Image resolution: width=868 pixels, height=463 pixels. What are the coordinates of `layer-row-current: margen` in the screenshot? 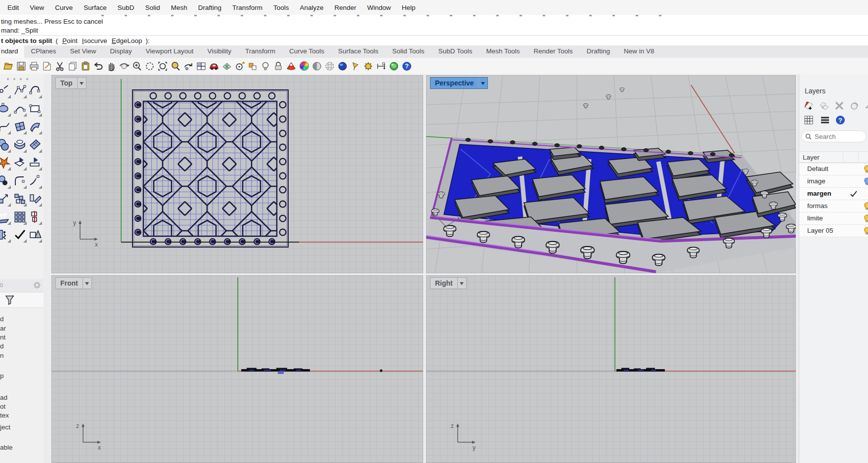 It's located at (833, 194).